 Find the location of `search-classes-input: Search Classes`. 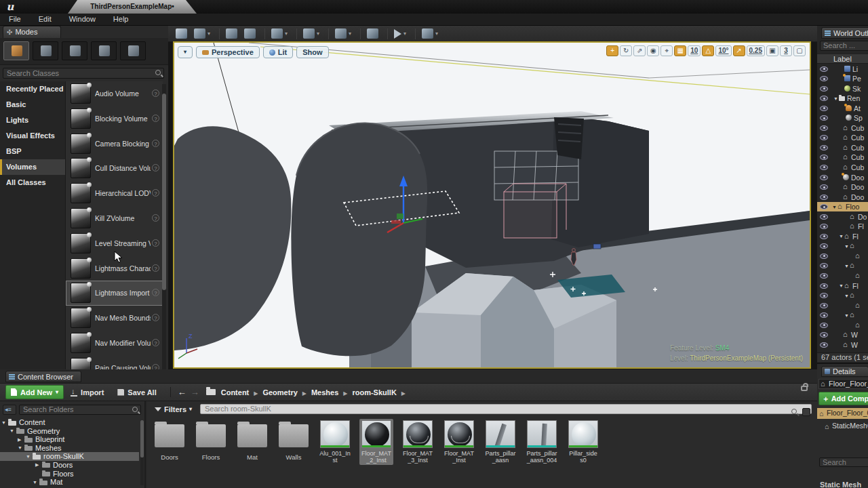

search-classes-input: Search Classes is located at coordinates (83, 73).